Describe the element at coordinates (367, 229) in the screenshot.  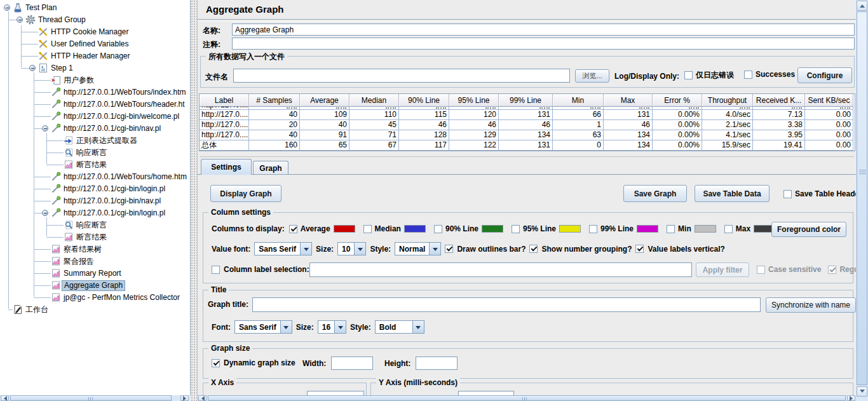
I see `median-checkbox` at that location.